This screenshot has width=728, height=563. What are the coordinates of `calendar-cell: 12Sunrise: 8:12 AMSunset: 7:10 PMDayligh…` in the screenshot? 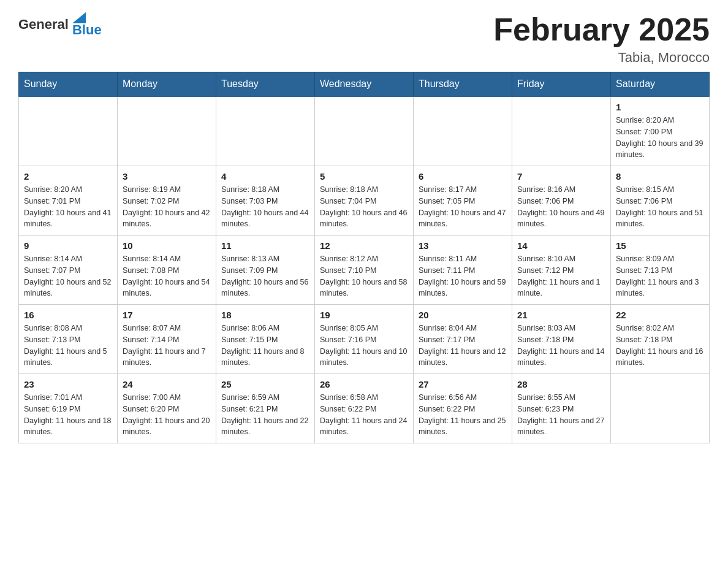 It's located at (364, 270).